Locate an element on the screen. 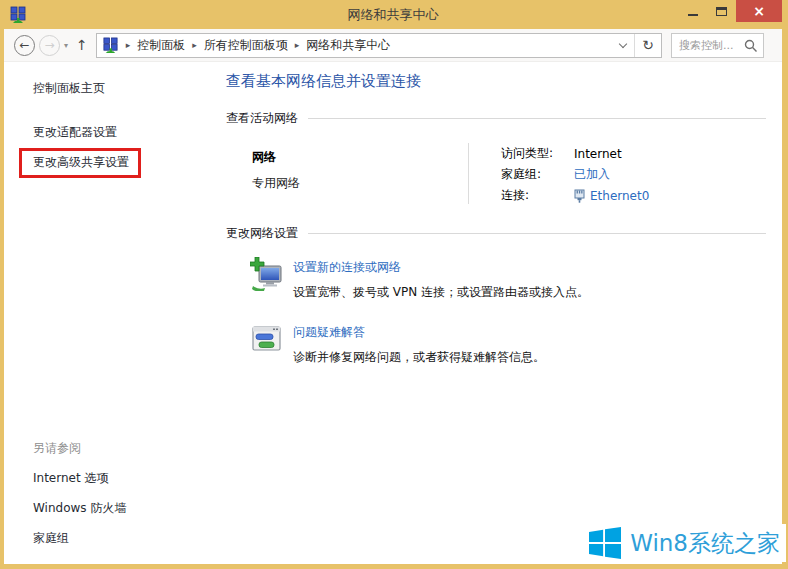 This screenshot has height=569, width=788. detail-label: 访问类型: is located at coordinates (538, 154).